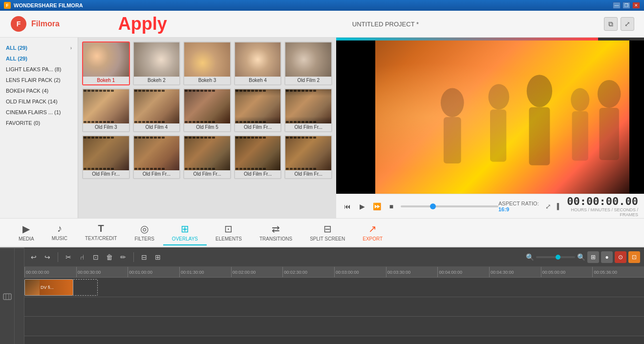 This screenshot has height=344, width=644. Describe the element at coordinates (334, 326) in the screenshot. I see `audio-track-content` at that location.